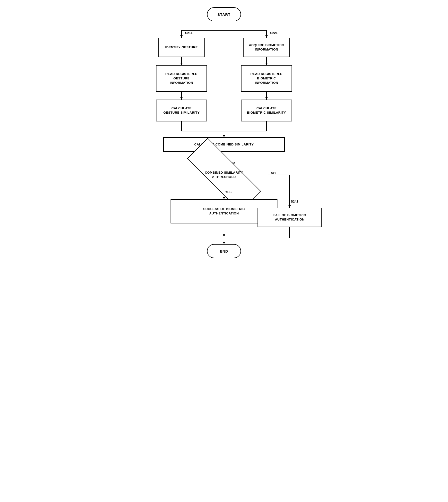 The image size is (448, 502). Describe the element at coordinates (181, 47) in the screenshot. I see `identify-gesture-label: IDENTIFY GESTURE` at that location.